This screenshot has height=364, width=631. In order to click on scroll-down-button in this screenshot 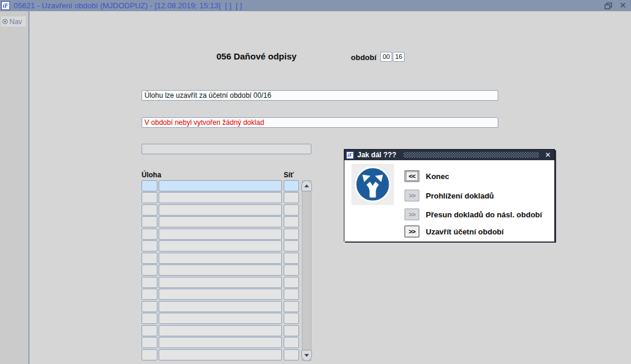, I will do `click(307, 356)`.